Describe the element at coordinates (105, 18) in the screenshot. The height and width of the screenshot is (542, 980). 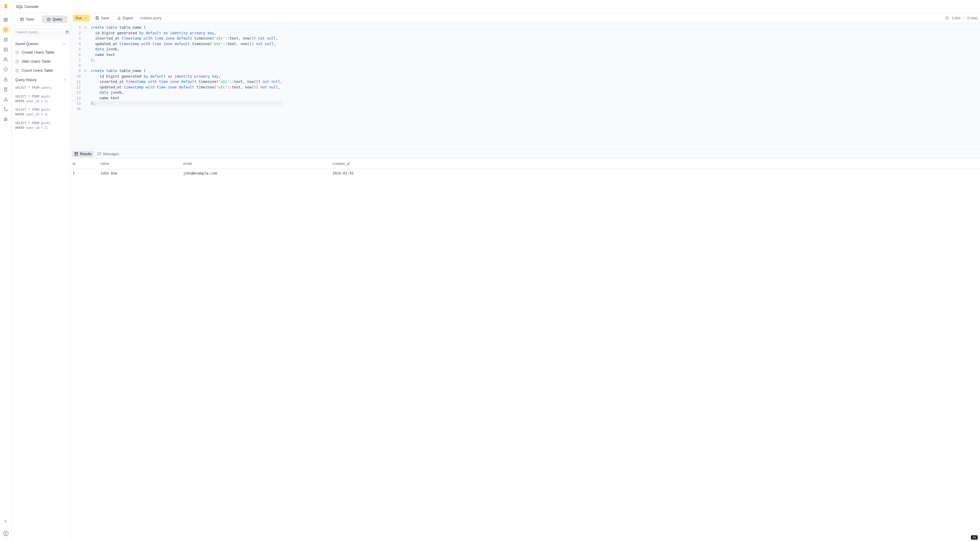
I see `save-label: Save` at that location.